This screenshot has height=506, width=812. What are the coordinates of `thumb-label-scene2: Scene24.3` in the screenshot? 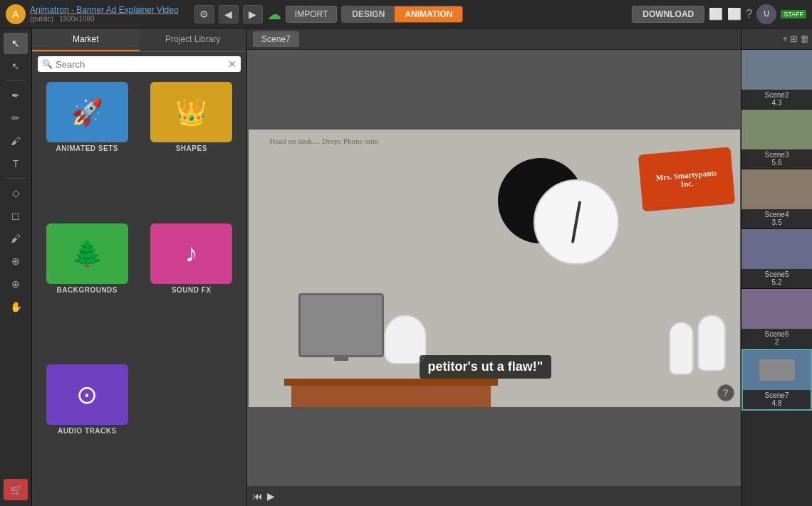 It's located at (776, 100).